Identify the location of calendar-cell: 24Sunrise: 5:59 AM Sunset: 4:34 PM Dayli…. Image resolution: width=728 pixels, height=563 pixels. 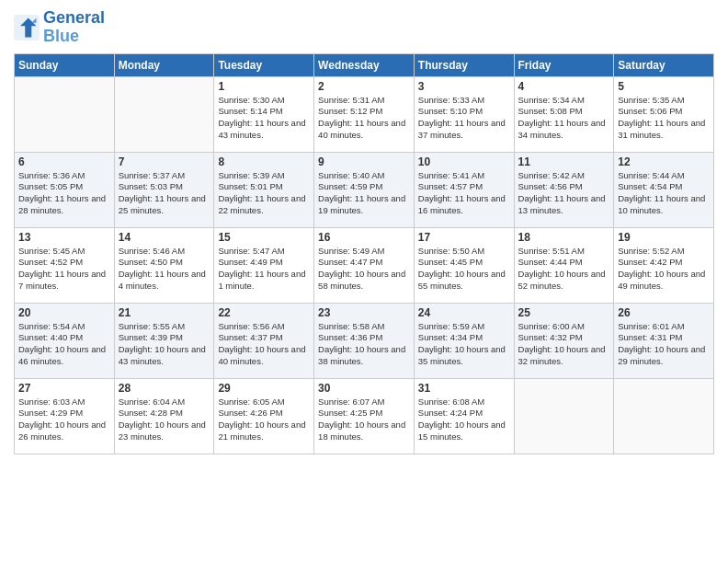
(463, 340).